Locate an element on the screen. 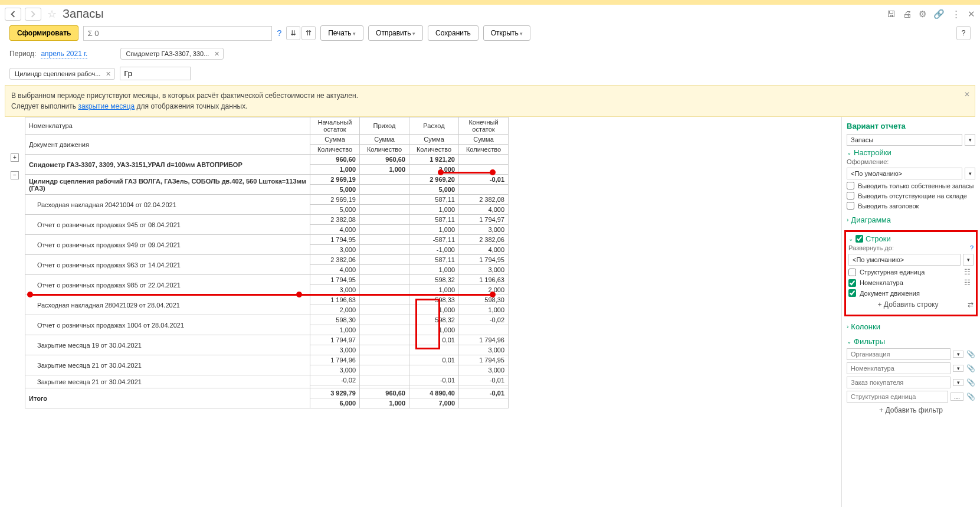  annotation-line is located at coordinates (466, 172).